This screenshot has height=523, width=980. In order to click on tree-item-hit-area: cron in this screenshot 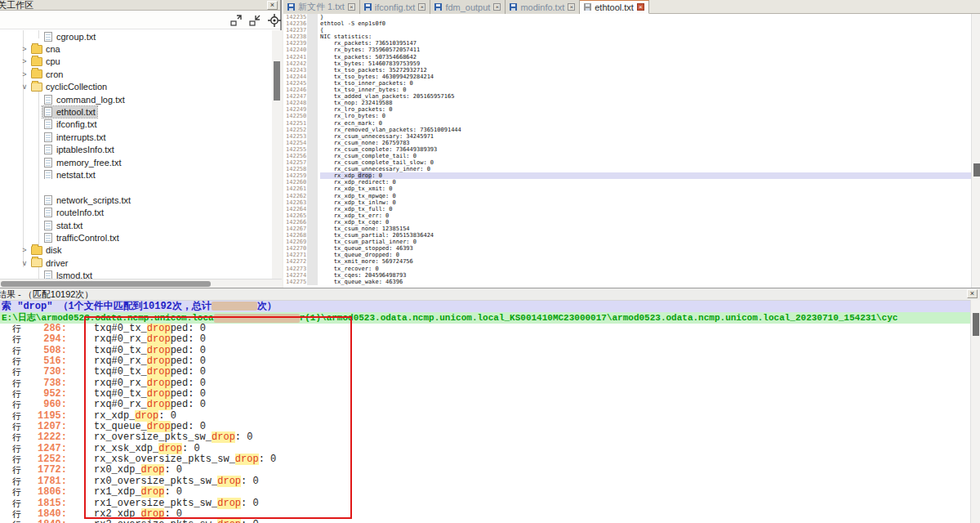, I will do `click(47, 74)`.